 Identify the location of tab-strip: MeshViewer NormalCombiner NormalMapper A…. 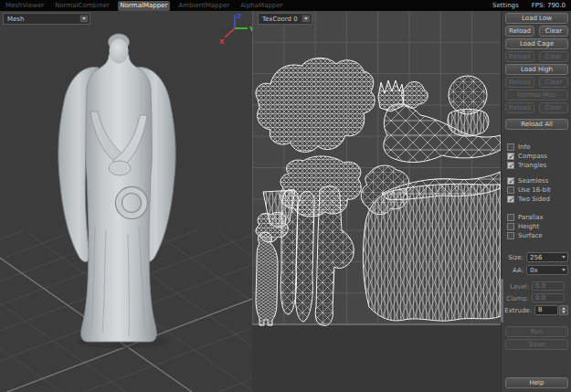
(143, 5).